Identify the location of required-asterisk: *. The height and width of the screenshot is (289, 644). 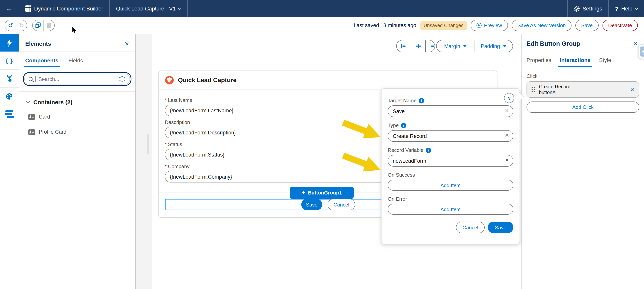
(166, 100).